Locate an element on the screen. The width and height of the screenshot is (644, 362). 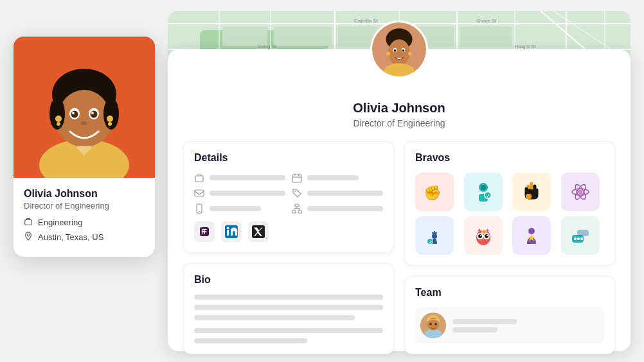
bravos-grid: ✊ is located at coordinates (510, 214).